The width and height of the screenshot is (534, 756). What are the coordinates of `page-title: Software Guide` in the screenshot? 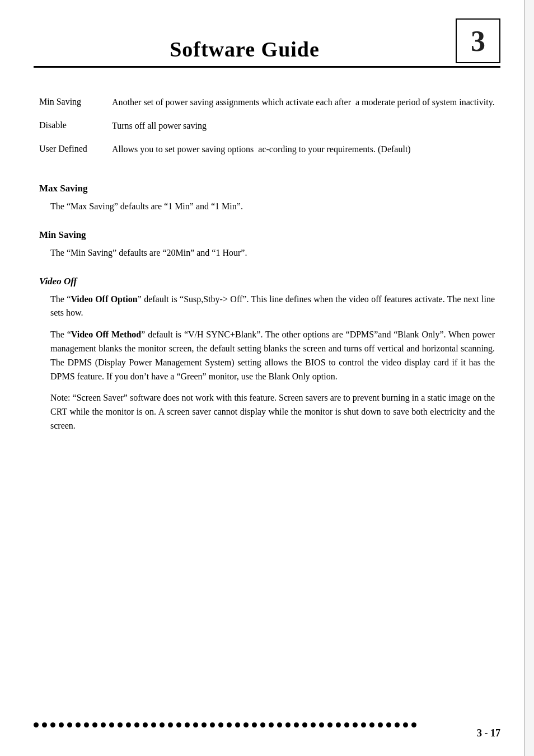 It's located at (245, 50).